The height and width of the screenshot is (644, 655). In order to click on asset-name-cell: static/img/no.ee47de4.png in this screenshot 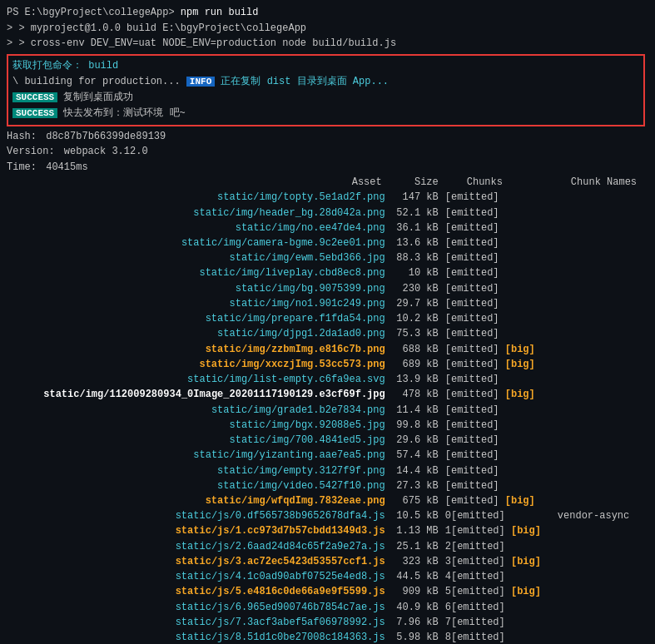, I will do `click(198, 228)`.